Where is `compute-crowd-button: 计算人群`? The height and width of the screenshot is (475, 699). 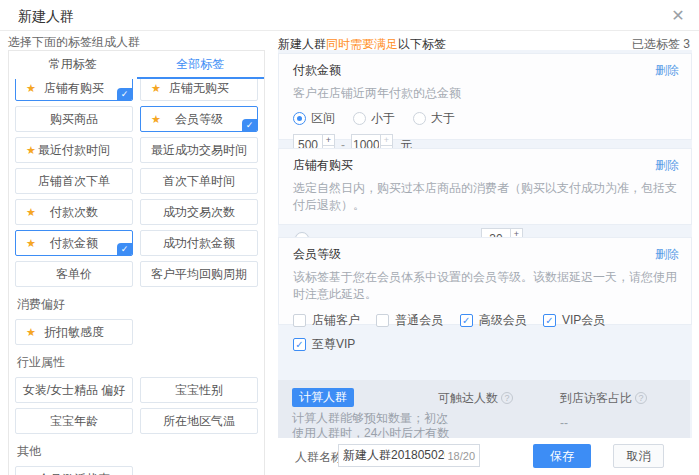 compute-crowd-button: 计算人群 is located at coordinates (323, 398).